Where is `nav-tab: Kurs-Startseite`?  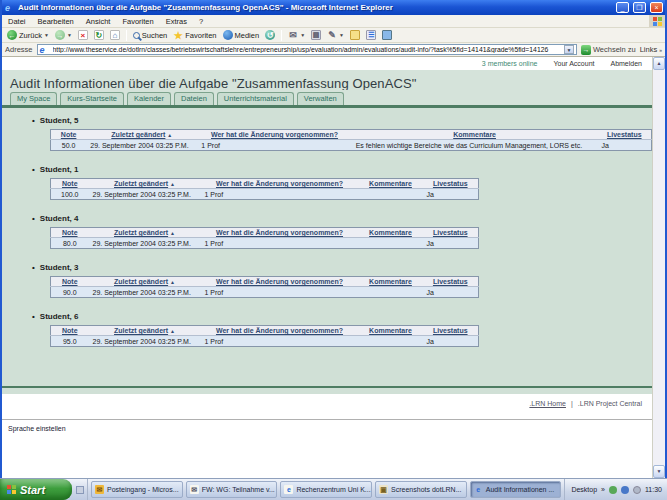 nav-tab: Kurs-Startseite is located at coordinates (92, 98).